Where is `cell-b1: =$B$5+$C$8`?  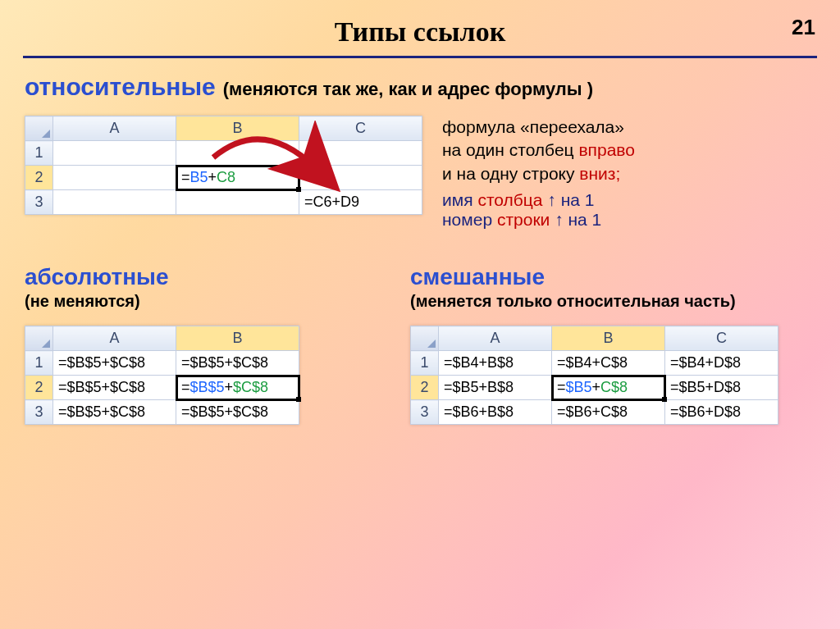
cell-b1: =$B$5+$C$8 is located at coordinates (238, 363).